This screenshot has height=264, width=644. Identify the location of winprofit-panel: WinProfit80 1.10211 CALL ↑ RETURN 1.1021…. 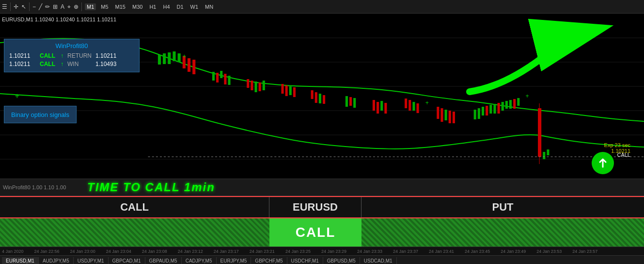
(72, 55).